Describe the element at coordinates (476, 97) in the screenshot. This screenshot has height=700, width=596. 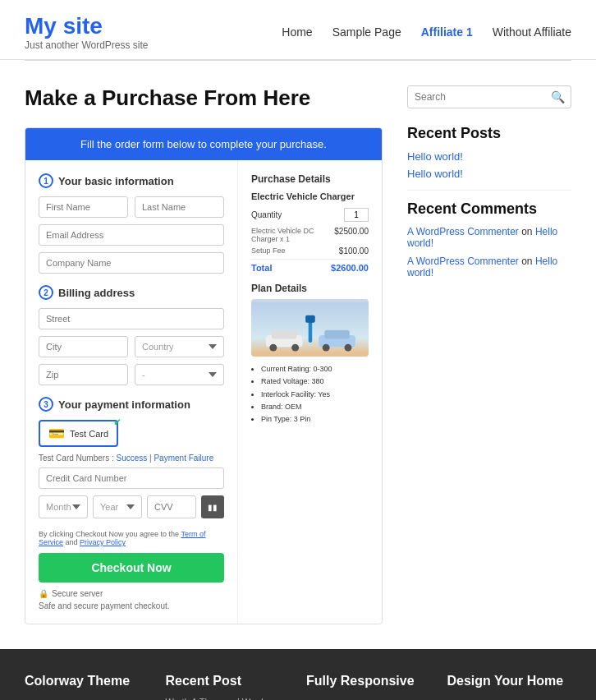
I see `search-input` at that location.